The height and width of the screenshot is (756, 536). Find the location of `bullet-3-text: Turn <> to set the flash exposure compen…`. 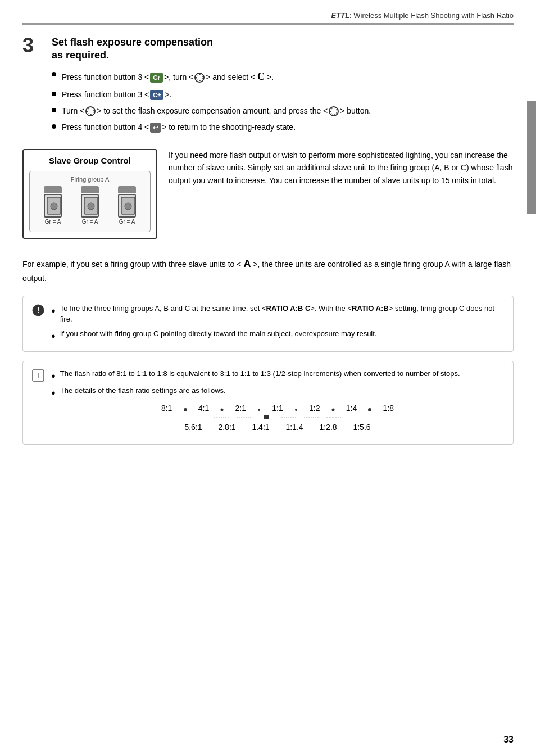

bullet-3-text: Turn <> to set the flash exposure compen… is located at coordinates (216, 111).